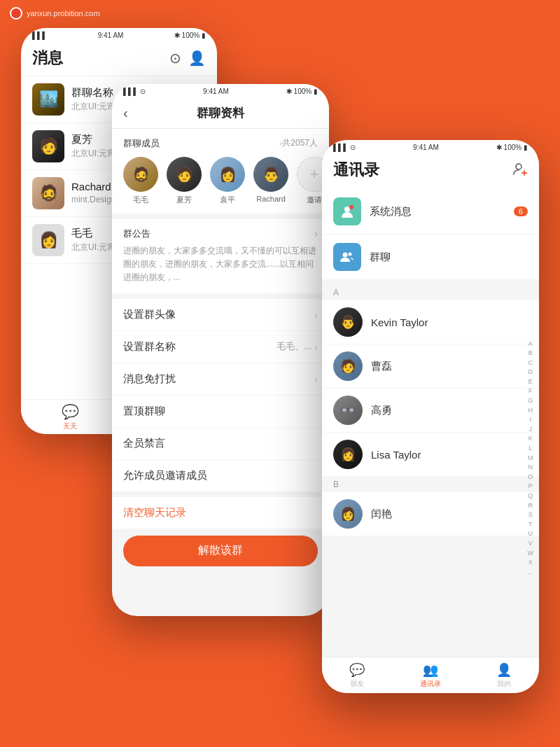 The width and height of the screenshot is (560, 747). What do you see at coordinates (531, 525) in the screenshot?
I see `alpha-T: T` at bounding box center [531, 525].